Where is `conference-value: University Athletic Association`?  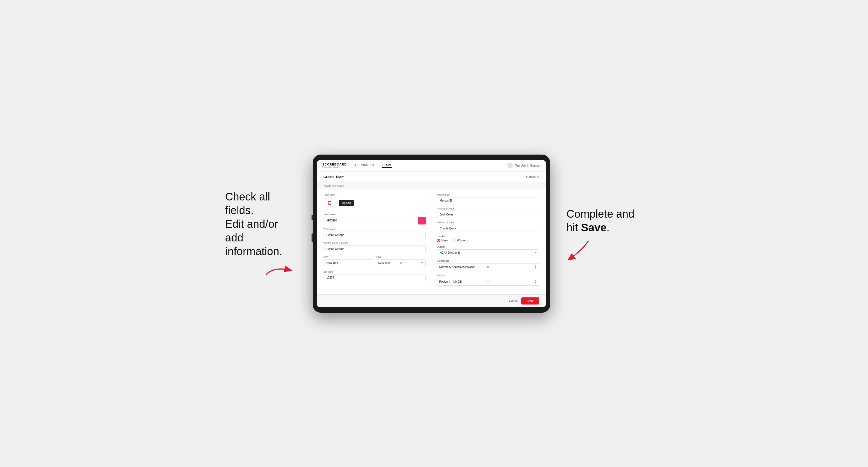
conference-value: University Athletic Association is located at coordinates (462, 267).